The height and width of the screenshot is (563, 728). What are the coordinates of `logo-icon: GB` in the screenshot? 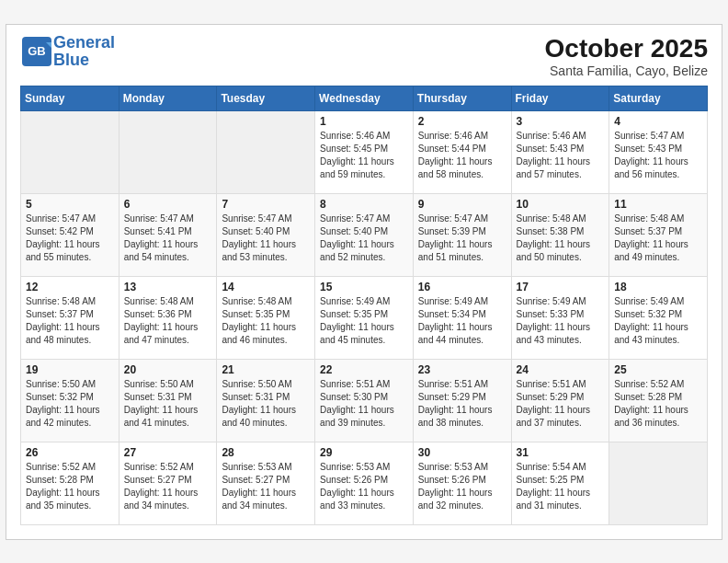 It's located at (37, 52).